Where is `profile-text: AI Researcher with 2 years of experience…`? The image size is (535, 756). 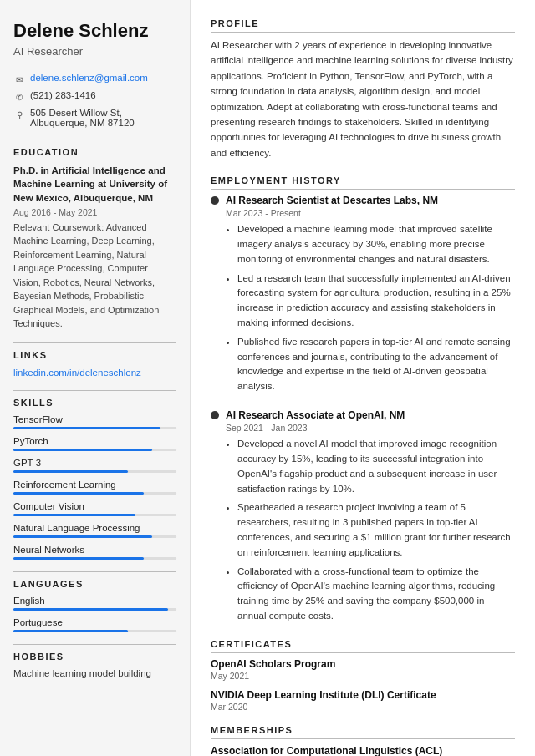
profile-text: AI Researcher with 2 years of experience… is located at coordinates (363, 99).